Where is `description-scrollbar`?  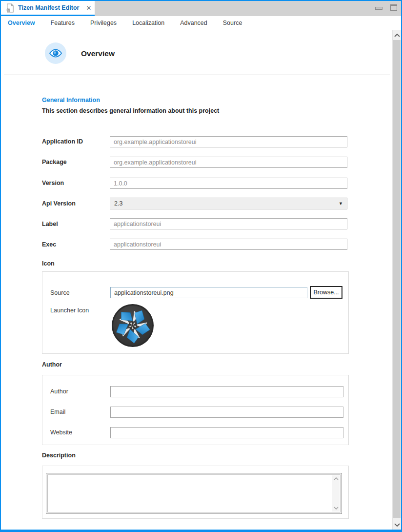
description-scrollbar is located at coordinates (336, 493).